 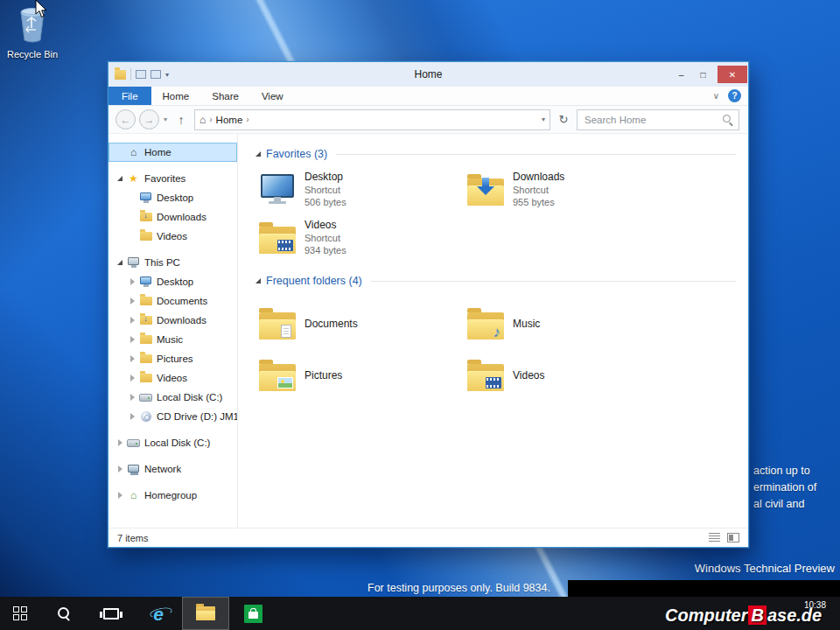 I want to click on breadcrumb-home: Home, so click(x=229, y=120).